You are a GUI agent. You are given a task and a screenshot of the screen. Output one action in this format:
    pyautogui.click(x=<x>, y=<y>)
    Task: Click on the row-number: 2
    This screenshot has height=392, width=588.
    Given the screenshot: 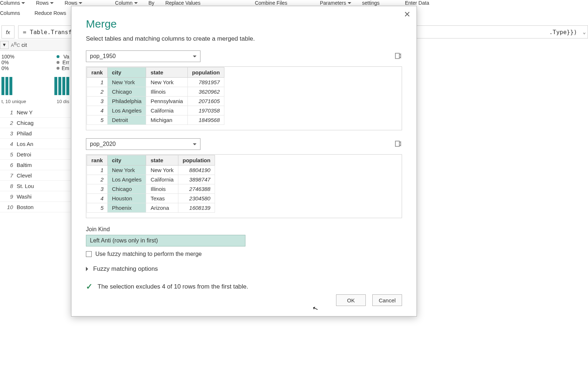 What is the action you would take?
    pyautogui.click(x=8, y=123)
    